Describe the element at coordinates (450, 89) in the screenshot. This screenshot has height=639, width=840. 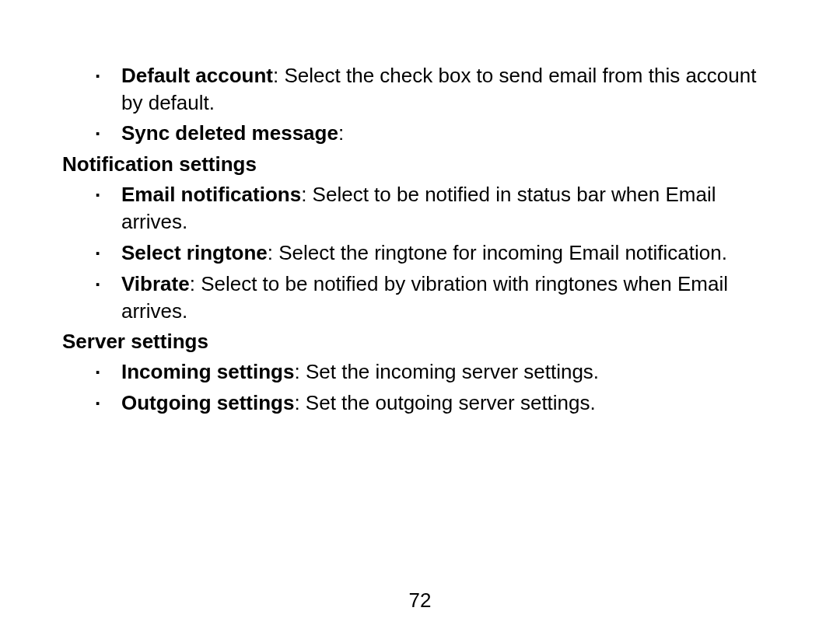
I see `list-item-text: Default account: Select the check box to…` at that location.